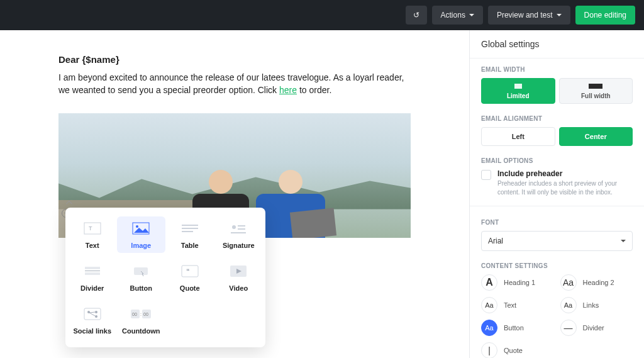 This screenshot has width=644, height=358. I want to click on email-alignment-section: EMAIL ALIGNMENT Left Center, so click(557, 128).